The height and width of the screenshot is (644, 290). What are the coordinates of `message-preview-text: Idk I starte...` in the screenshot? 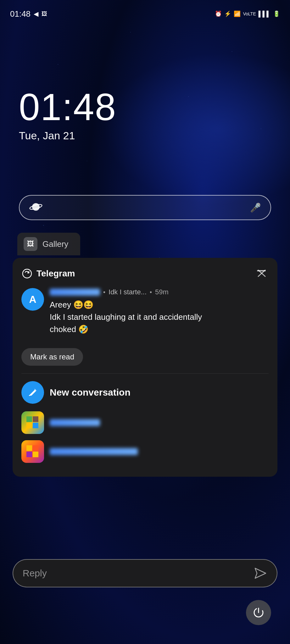 It's located at (128, 292).